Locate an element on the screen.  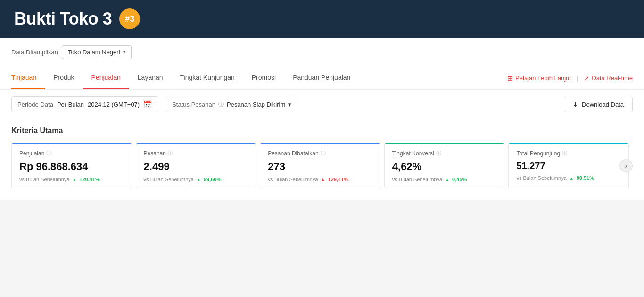
card-pengunjung-change: 80,51% is located at coordinates (586, 178).